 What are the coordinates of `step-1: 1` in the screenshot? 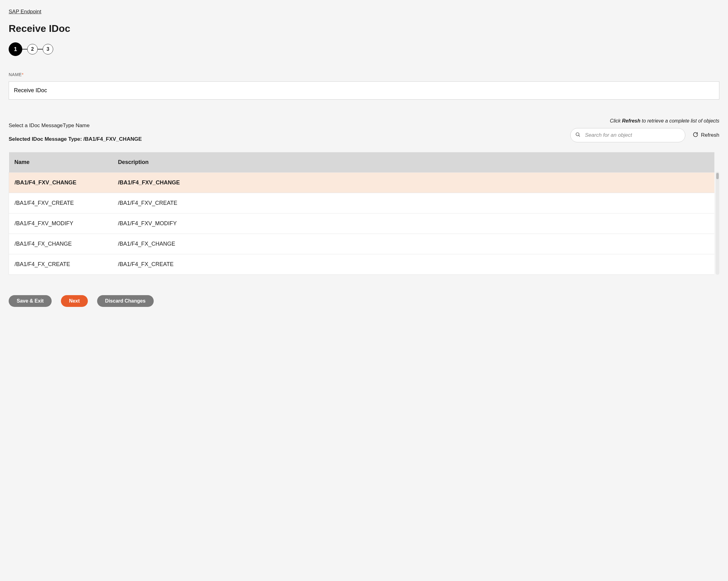 It's located at (16, 49).